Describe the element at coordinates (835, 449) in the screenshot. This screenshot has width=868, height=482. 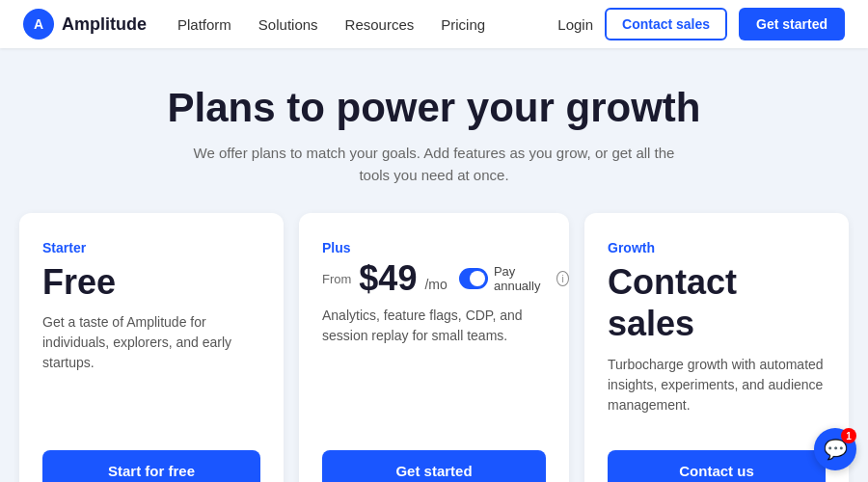
I see `chat-bubble: 💬 1` at that location.